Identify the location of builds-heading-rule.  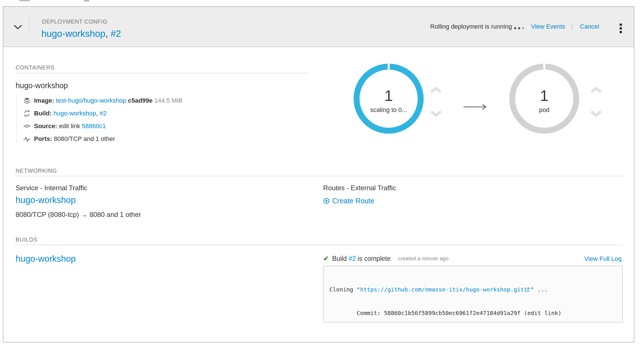
(319, 245).